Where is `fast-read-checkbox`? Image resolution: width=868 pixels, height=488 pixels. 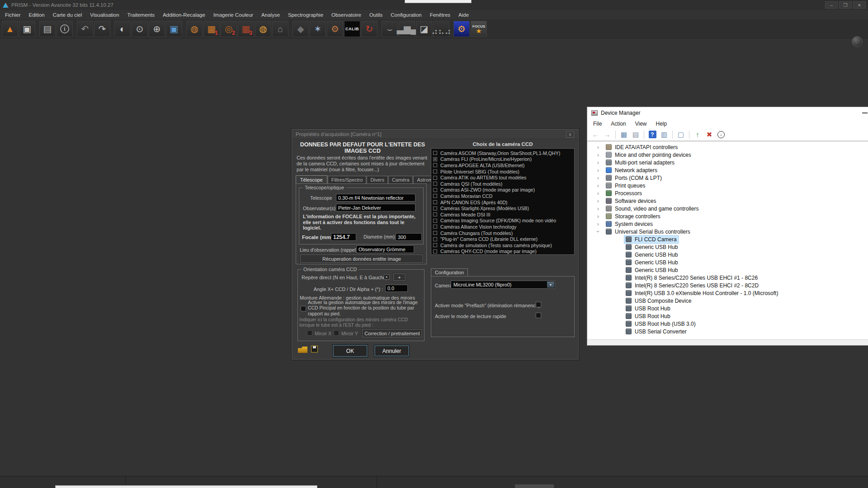
fast-read-checkbox is located at coordinates (538, 315).